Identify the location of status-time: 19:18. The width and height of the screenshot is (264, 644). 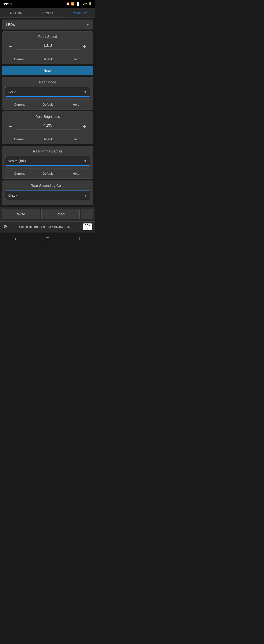
(8, 4).